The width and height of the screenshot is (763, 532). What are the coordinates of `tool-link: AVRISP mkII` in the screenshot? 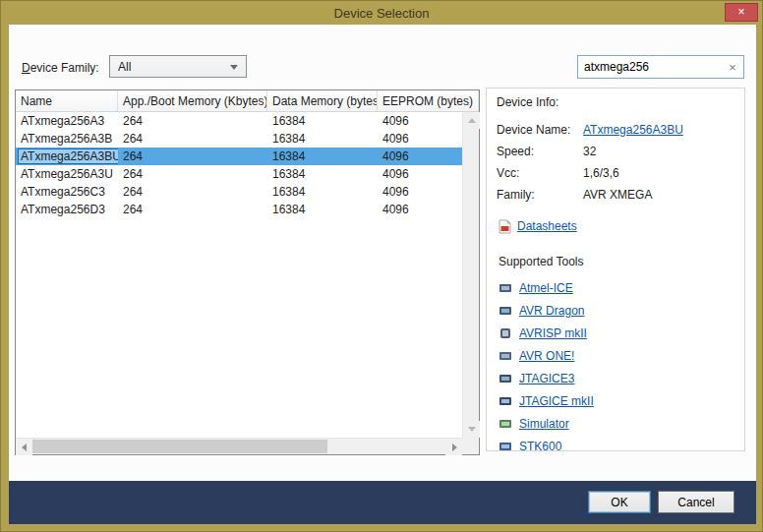 It's located at (553, 333).